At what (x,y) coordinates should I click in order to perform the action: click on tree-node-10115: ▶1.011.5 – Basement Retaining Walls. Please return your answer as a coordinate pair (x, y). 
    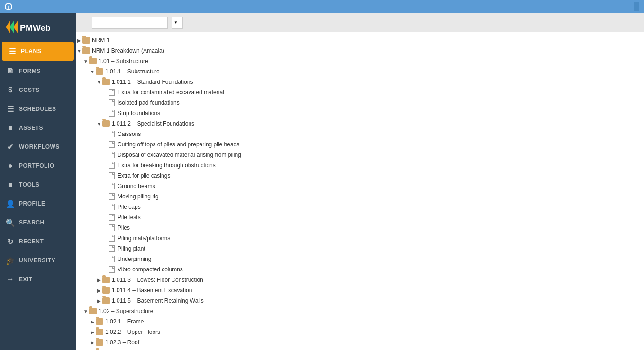
    Looking at the image, I should click on (360, 301).